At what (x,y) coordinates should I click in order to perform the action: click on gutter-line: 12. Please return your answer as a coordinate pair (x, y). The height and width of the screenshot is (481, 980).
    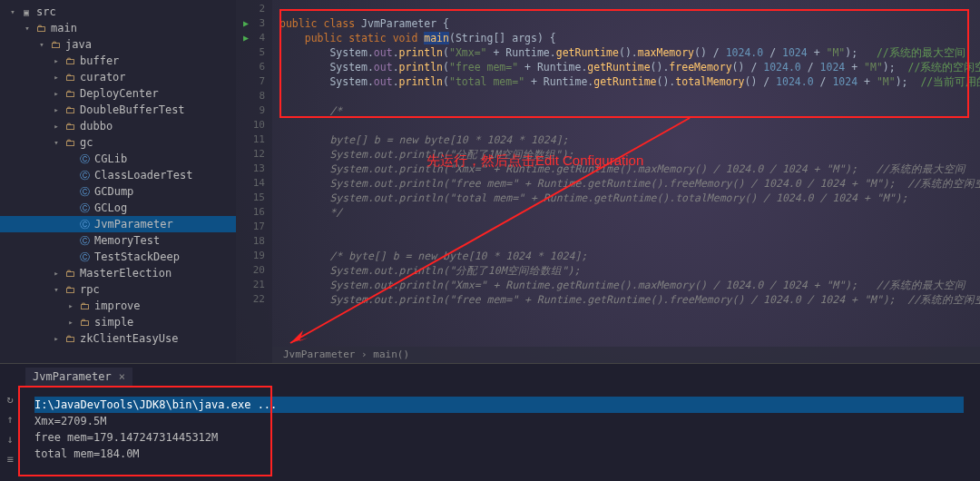
    Looking at the image, I should click on (254, 154).